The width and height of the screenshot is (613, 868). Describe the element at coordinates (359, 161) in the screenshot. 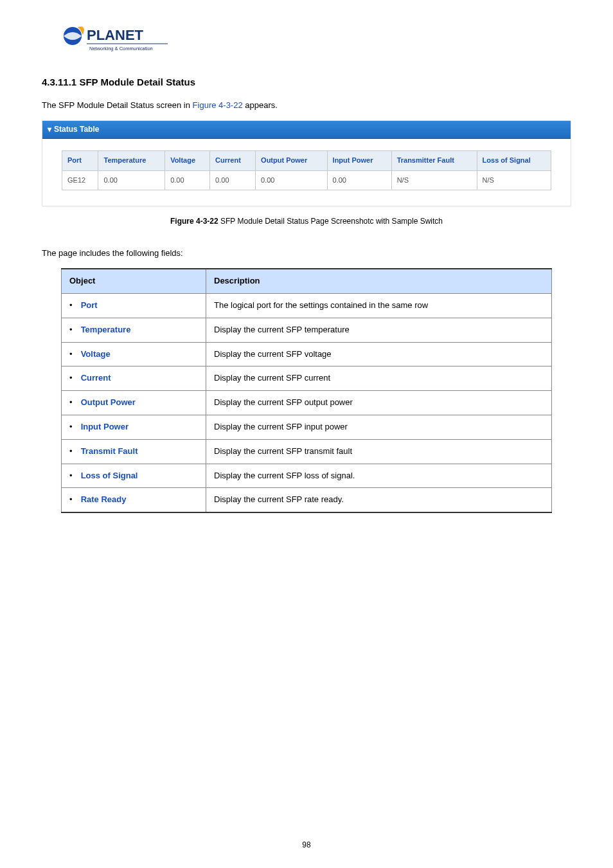

I see `col-input-power: Input Power` at that location.